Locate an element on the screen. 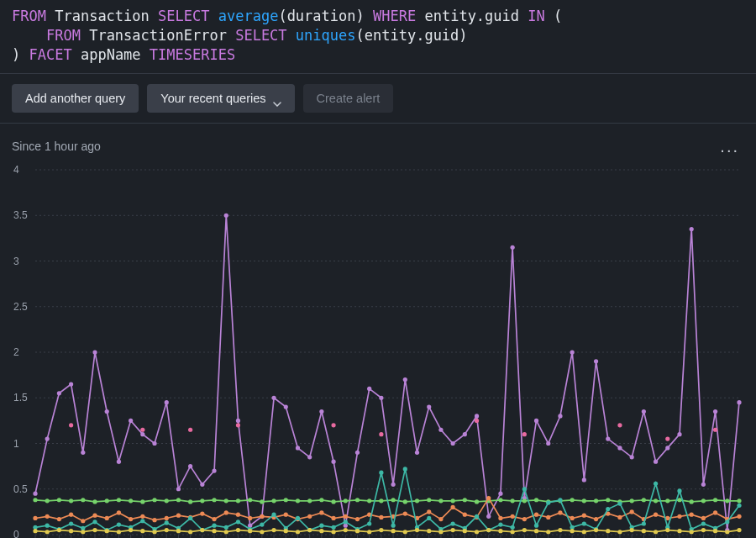 The image size is (756, 538). query-line-3: ) FACET appName TIMESERIES is located at coordinates (123, 55).